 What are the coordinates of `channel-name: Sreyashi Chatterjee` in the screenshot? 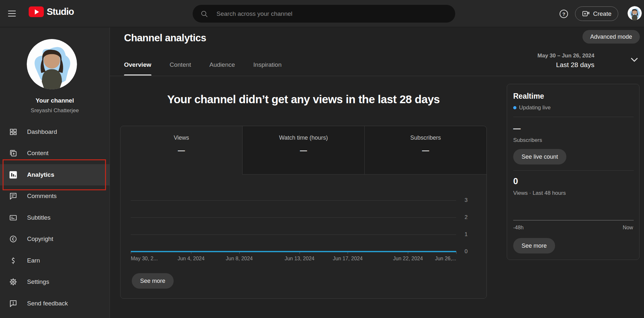 It's located at (55, 111).